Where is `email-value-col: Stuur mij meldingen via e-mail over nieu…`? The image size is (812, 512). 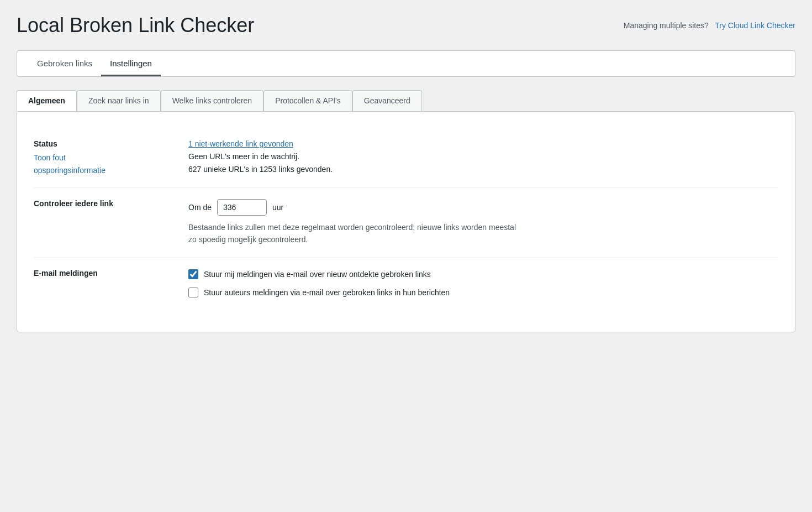 email-value-col: Stuur mij meldingen via e-mail over nieu… is located at coordinates (483, 284).